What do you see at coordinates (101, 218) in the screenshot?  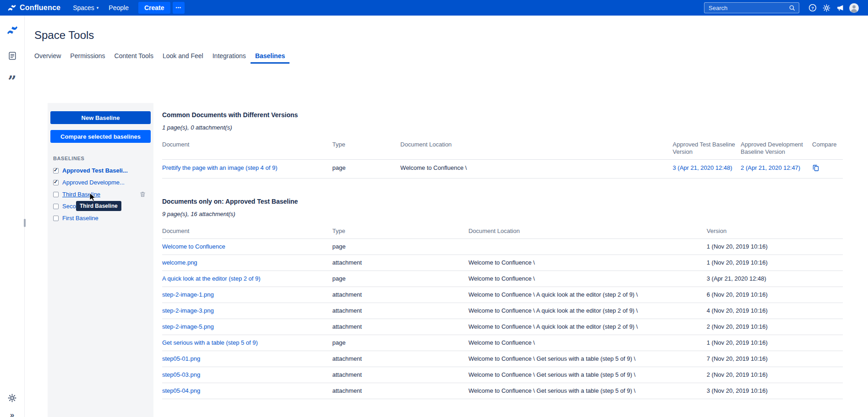 I see `list-item: First Baseline` at bounding box center [101, 218].